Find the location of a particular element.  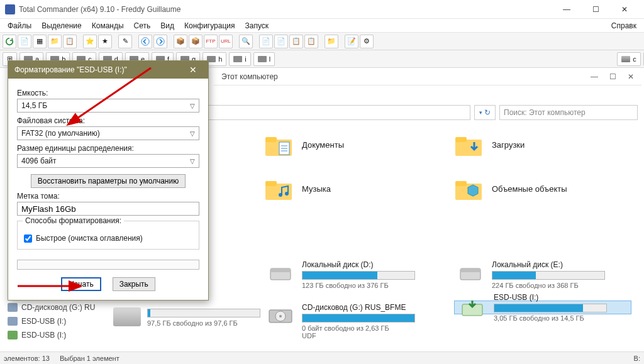

folder-name: Загрузки is located at coordinates (508, 145).